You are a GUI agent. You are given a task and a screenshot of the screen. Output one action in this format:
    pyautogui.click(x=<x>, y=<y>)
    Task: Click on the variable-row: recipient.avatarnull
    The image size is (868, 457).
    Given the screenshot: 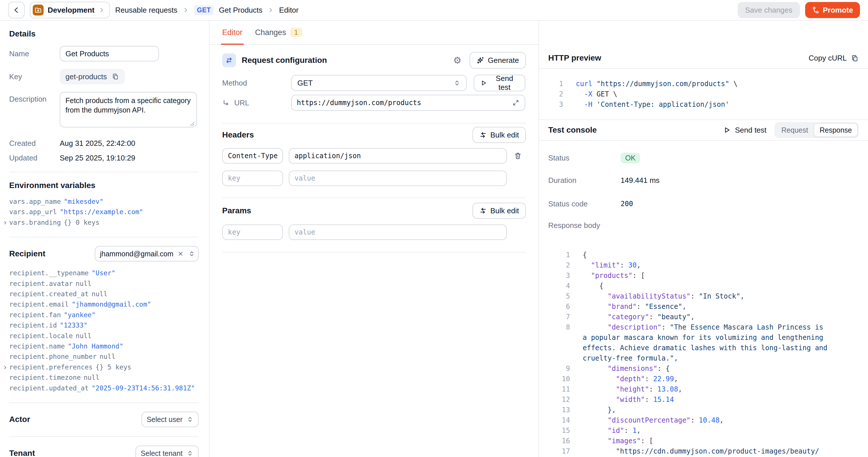 What is the action you would take?
    pyautogui.click(x=104, y=284)
    